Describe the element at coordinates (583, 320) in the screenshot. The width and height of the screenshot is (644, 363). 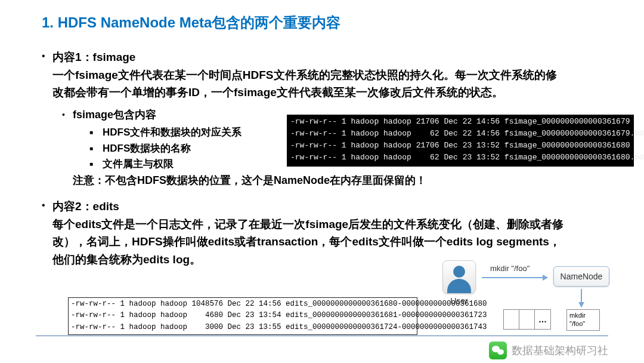
I see `edits-entry-block: mkdir "/foo"` at that location.